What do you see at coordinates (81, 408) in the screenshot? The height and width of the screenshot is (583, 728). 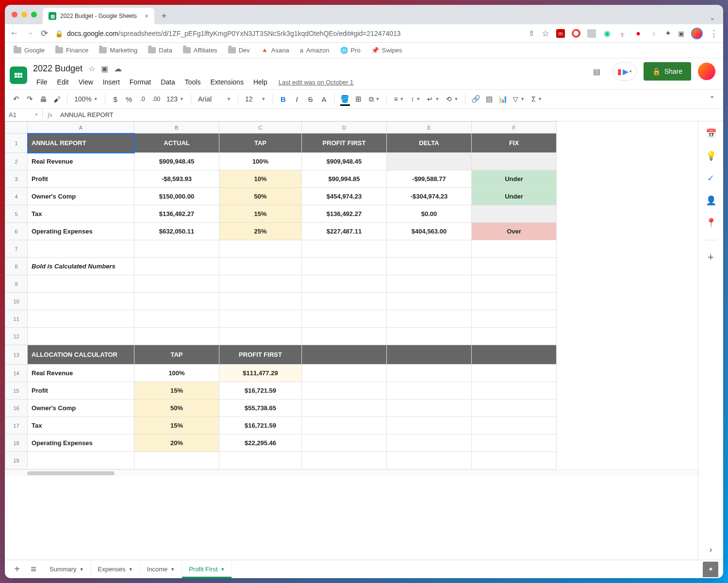 I see `cell: Owner's Comp` at bounding box center [81, 408].